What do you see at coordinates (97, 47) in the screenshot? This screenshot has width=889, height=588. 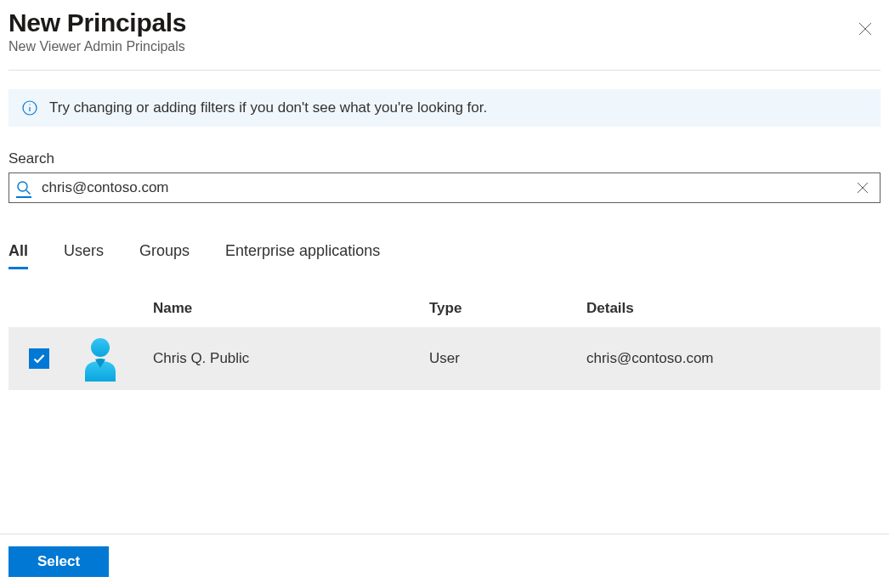 I see `page-subtitle: New Viewer Admin Principals` at bounding box center [97, 47].